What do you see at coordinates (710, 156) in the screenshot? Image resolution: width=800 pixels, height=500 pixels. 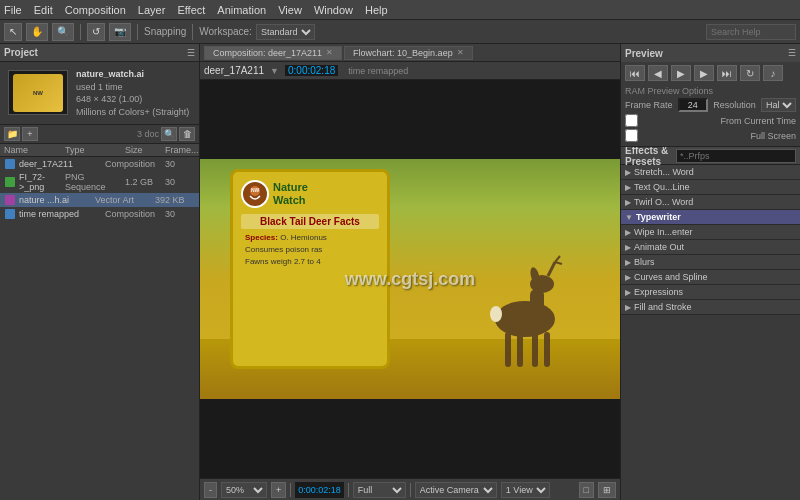 I see `effects-header: Effects & Presets` at bounding box center [710, 156].